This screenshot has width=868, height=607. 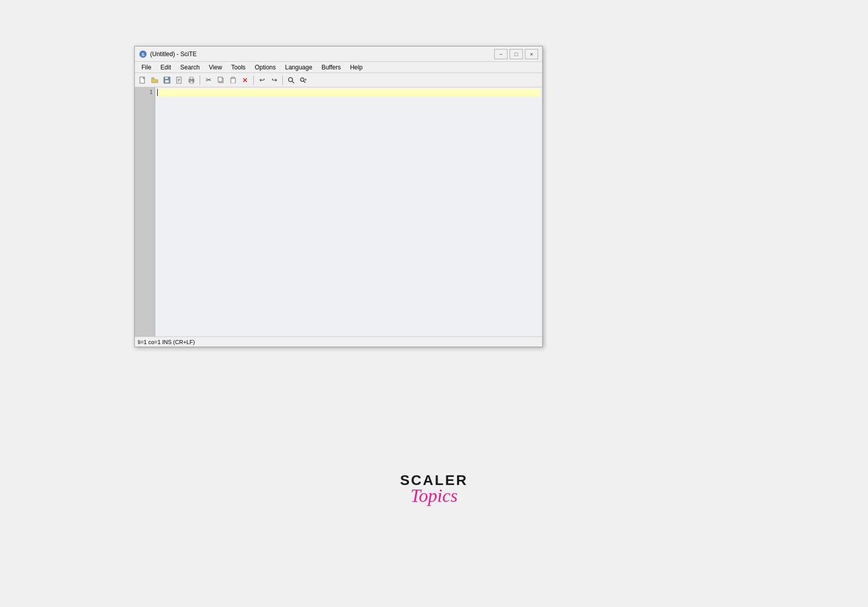 I want to click on toolbar-copy, so click(x=221, y=80).